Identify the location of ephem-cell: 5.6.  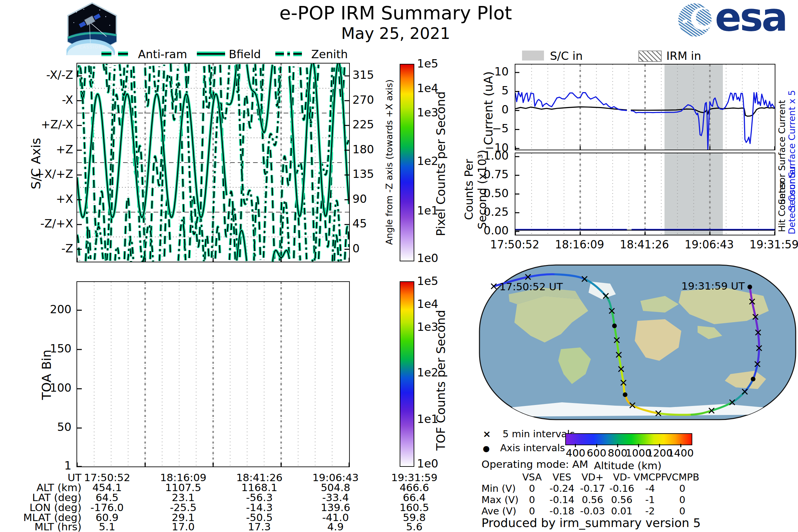
(414, 527).